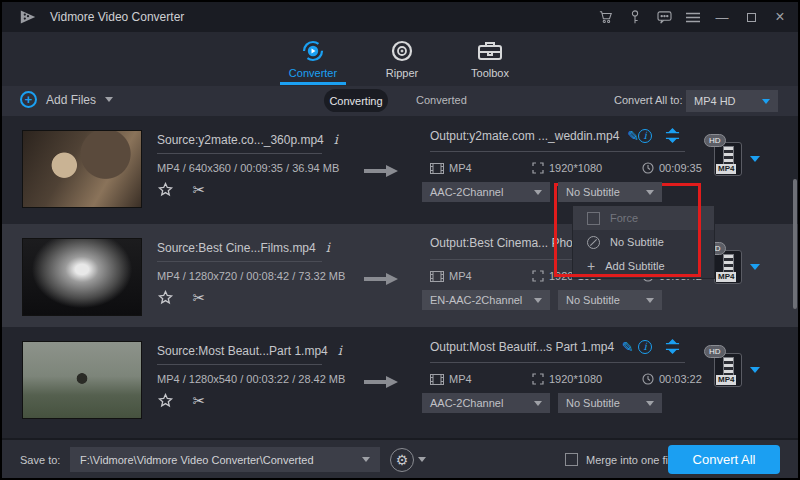 The image size is (800, 480). What do you see at coordinates (402, 460) in the screenshot?
I see `gear-icon: ⚙` at bounding box center [402, 460].